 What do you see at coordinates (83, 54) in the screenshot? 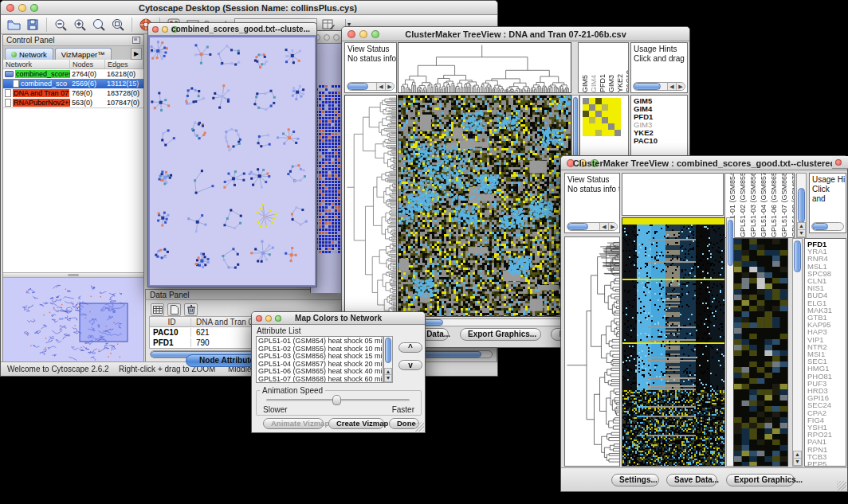
I see `tab-vizmapper: VizMapper™` at bounding box center [83, 54].